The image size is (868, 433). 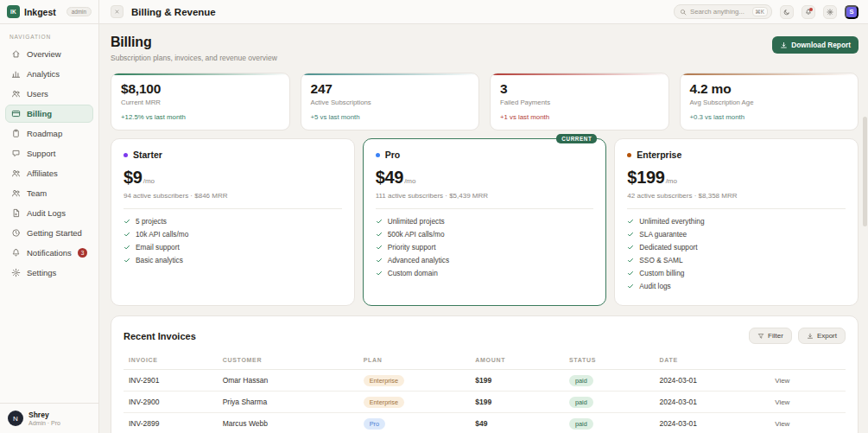 I want to click on plan-feature: 10k API calls/mo, so click(x=233, y=234).